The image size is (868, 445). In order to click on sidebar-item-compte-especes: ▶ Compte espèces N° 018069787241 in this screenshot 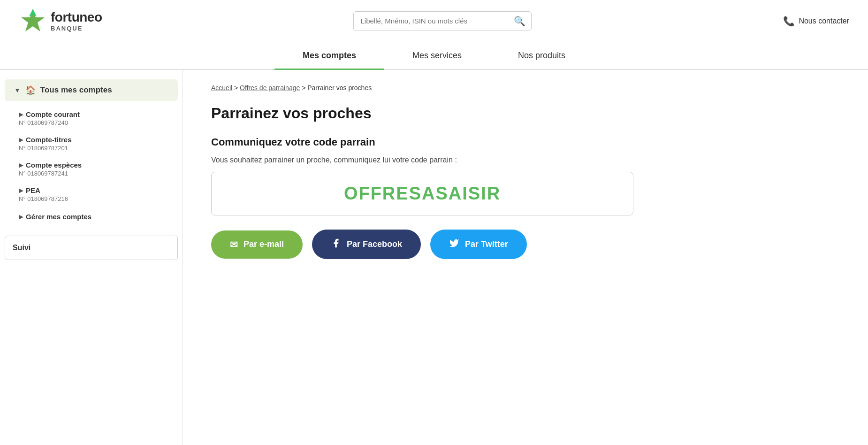, I will do `click(91, 169)`.